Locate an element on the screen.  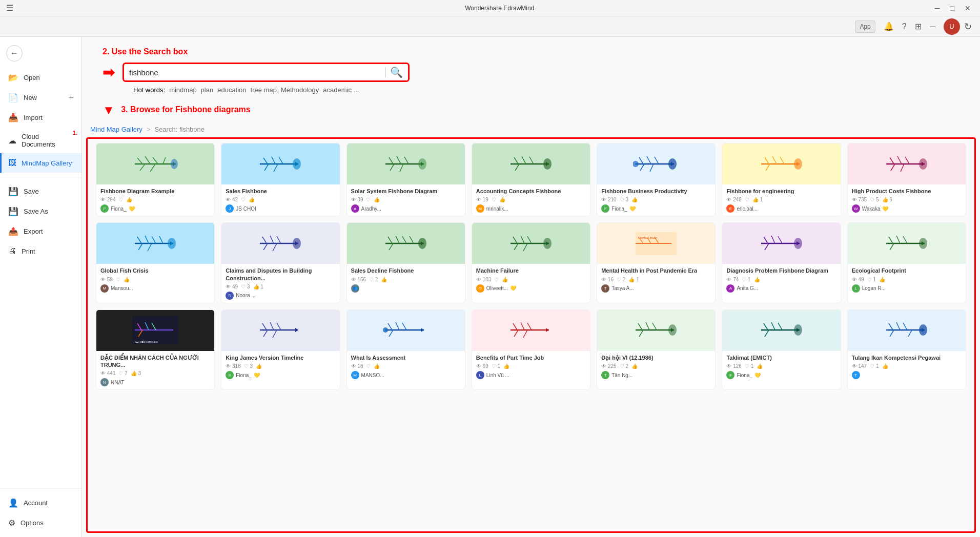
gallery-card-21: Tulang Ikan Kompetensi Pegawai 👁 147♡ 1👍… is located at coordinates (907, 350).